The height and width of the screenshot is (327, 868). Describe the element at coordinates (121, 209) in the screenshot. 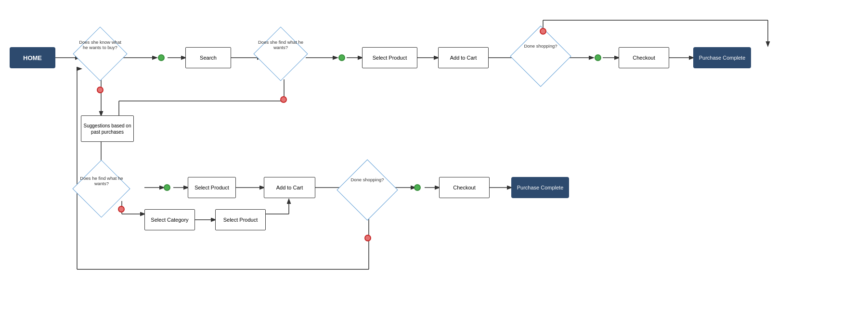

I see `dot-red-diamond4` at that location.